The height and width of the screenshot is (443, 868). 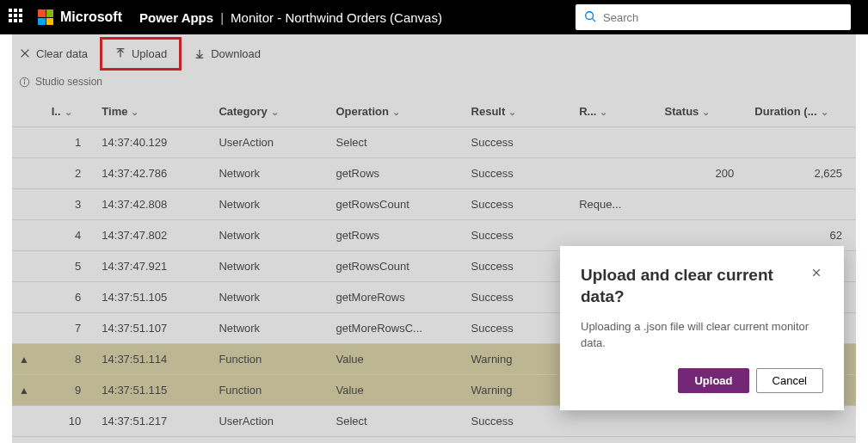 What do you see at coordinates (434, 17) in the screenshot?
I see `top-bar: Microsoft Power Apps | Monitor - Northwi…` at bounding box center [434, 17].